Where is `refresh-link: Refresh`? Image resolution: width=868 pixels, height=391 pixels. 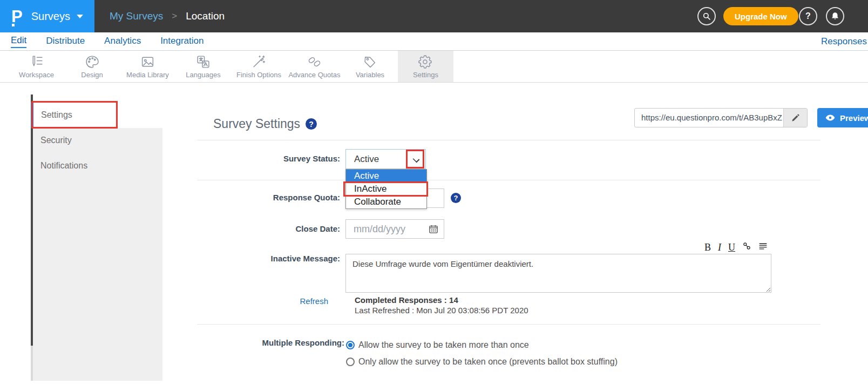
refresh-link: Refresh is located at coordinates (267, 301).